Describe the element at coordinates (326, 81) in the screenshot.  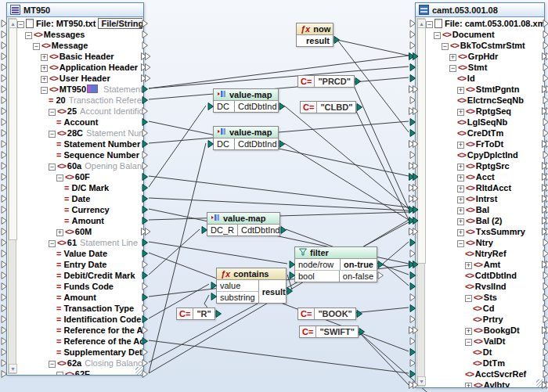
I see `constant-prcd: C= "PRCD"` at that location.